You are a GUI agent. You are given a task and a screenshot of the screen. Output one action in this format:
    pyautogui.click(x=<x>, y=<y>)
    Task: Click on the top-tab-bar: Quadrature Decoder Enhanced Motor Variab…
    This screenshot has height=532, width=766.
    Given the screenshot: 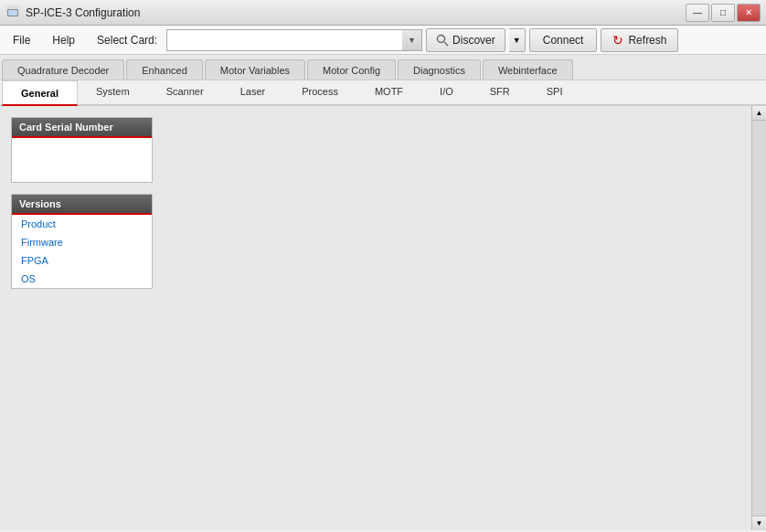 What is the action you would take?
    pyautogui.click(x=383, y=68)
    